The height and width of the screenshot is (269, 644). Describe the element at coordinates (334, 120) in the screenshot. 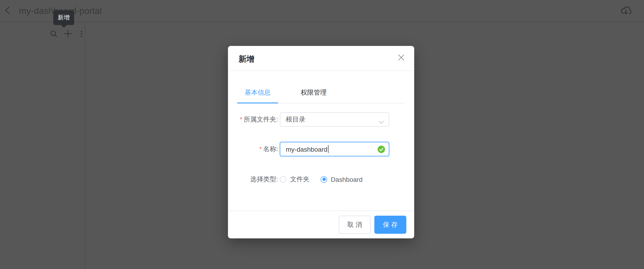

I see `folder-select: 根目录` at that location.